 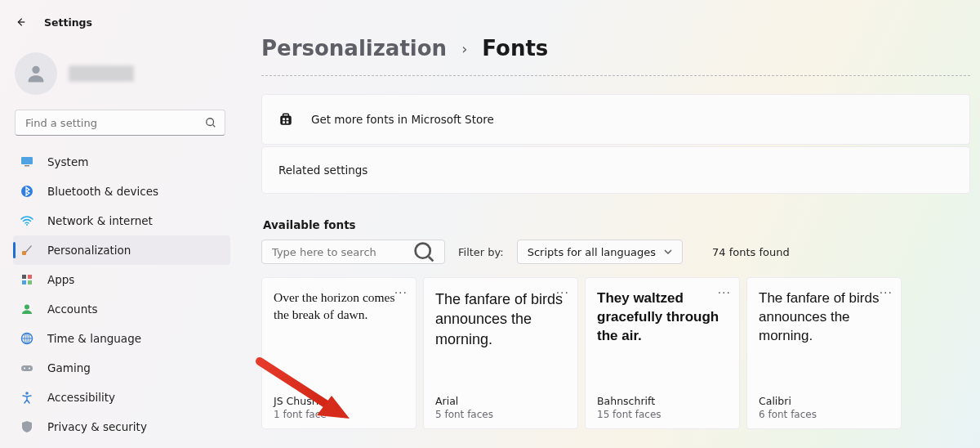 I want to click on fonts-count: 74 fonts found, so click(x=751, y=252).